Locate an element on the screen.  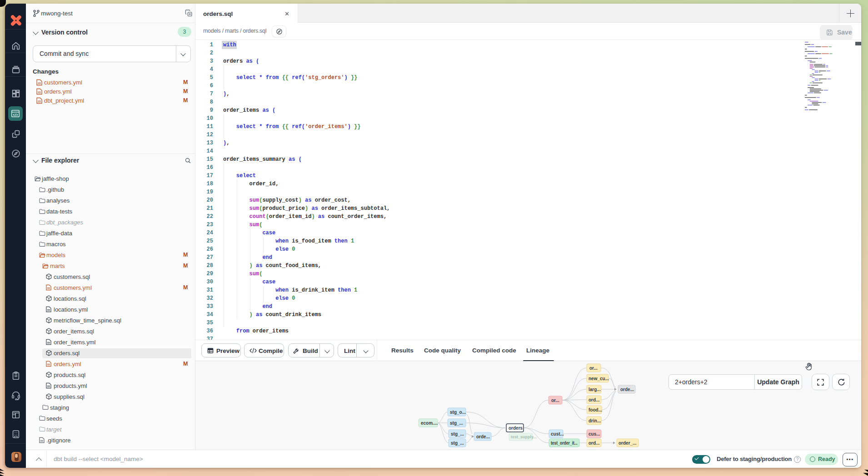
svg-text: ecom.... is located at coordinates (429, 423).